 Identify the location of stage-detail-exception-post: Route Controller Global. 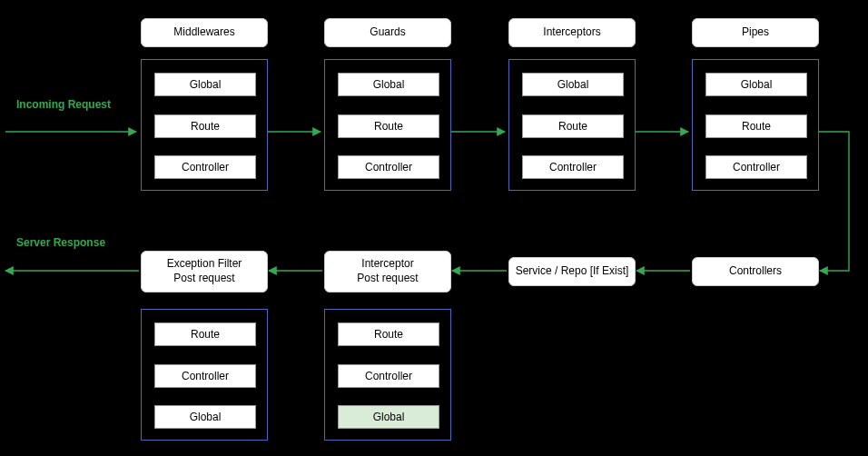
(204, 374).